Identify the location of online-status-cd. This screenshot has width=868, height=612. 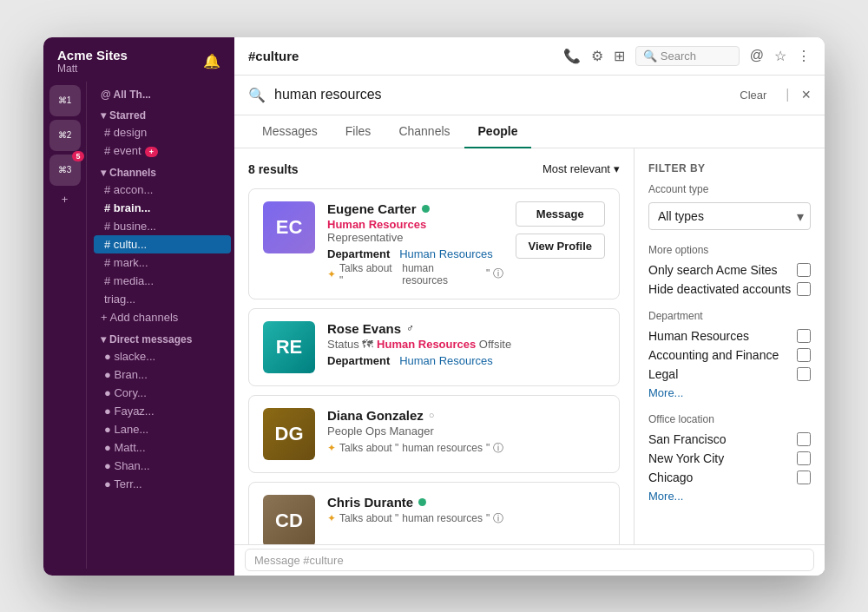
(422, 502).